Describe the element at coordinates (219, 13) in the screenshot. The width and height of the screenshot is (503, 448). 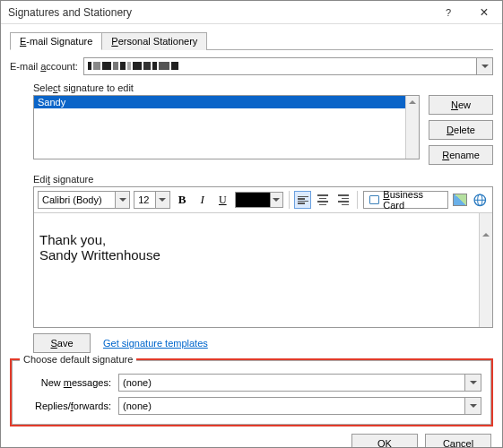
I see `window-title: Signatures and Stationery` at that location.